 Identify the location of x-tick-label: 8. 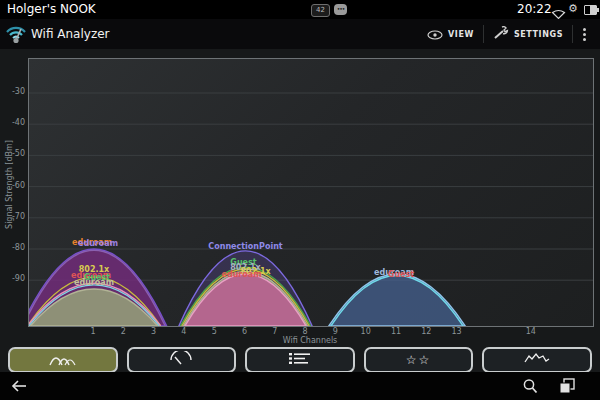
(305, 332).